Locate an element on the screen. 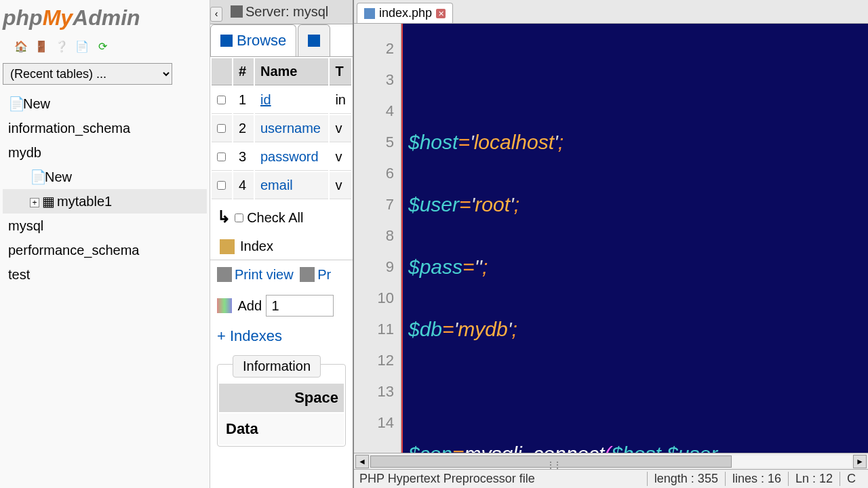 This screenshot has height=488, width=868. scroll-thumb is located at coordinates (551, 462).